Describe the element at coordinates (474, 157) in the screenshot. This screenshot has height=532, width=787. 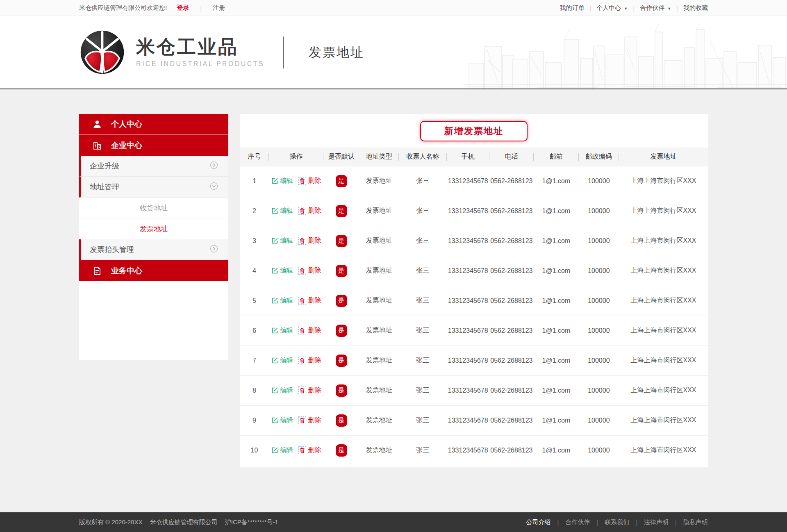
I see `table-header-row: 序号 操作 是否默认 地址类型 收票人名称 手机 电话 邮箱 邮政编码 发票地址` at that location.